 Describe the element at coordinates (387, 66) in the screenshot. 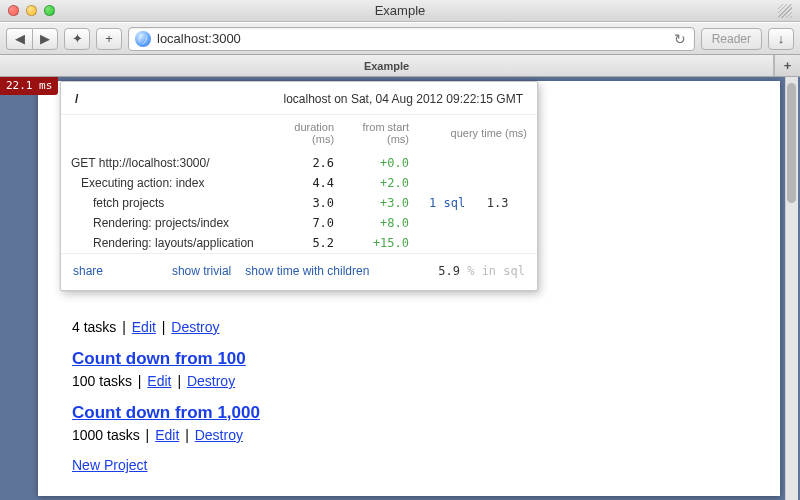

I see `tab-example: Example` at that location.